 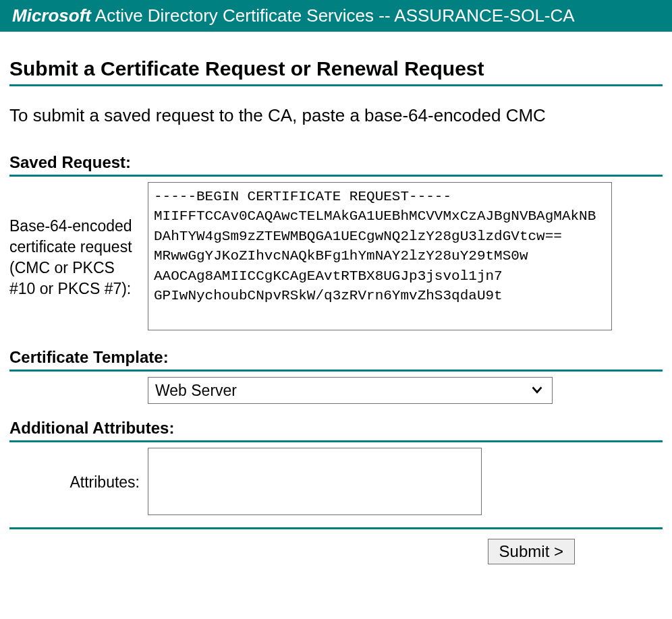 I want to click on section-saved-request-heading: Saved Request:, so click(x=336, y=165).